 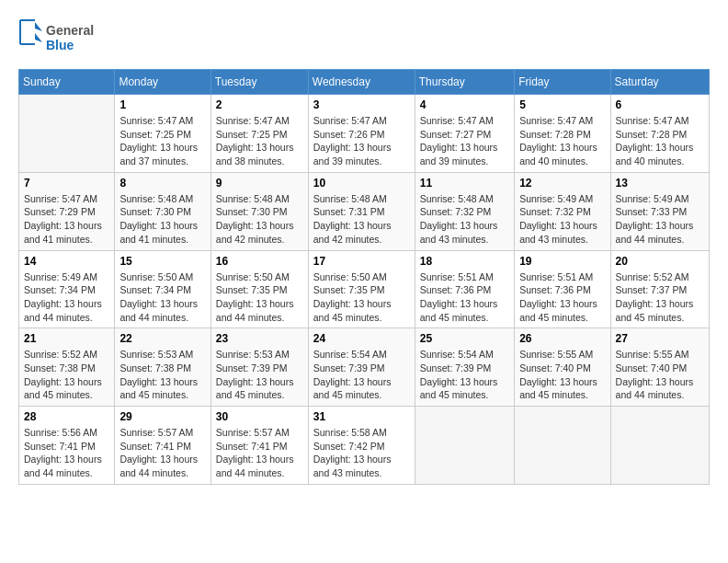 What do you see at coordinates (660, 105) in the screenshot?
I see `day-number: 6` at bounding box center [660, 105].